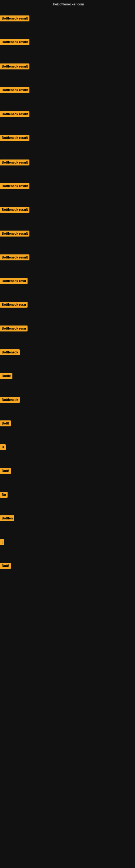 This screenshot has height=868, width=135. Describe the element at coordinates (7, 518) in the screenshot. I see `bottleneck-badge: Bottlen` at that location.